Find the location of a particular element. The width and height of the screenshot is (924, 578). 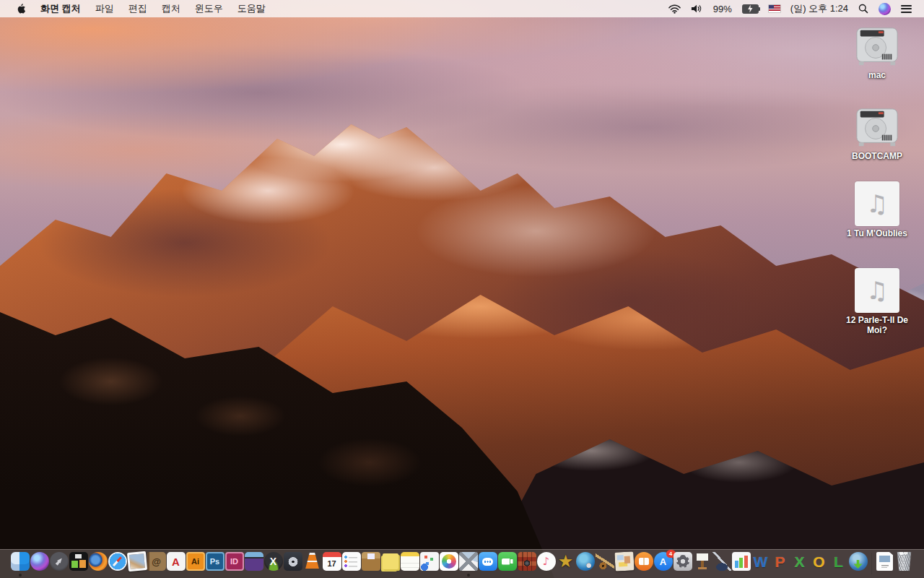

audio-file-icon: ♫ is located at coordinates (877, 204).